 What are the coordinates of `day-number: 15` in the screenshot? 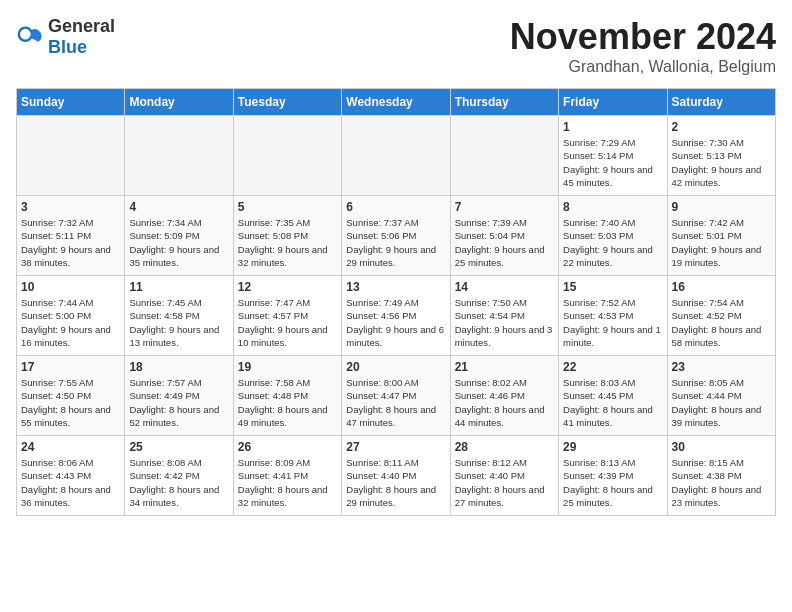 It's located at (612, 287).